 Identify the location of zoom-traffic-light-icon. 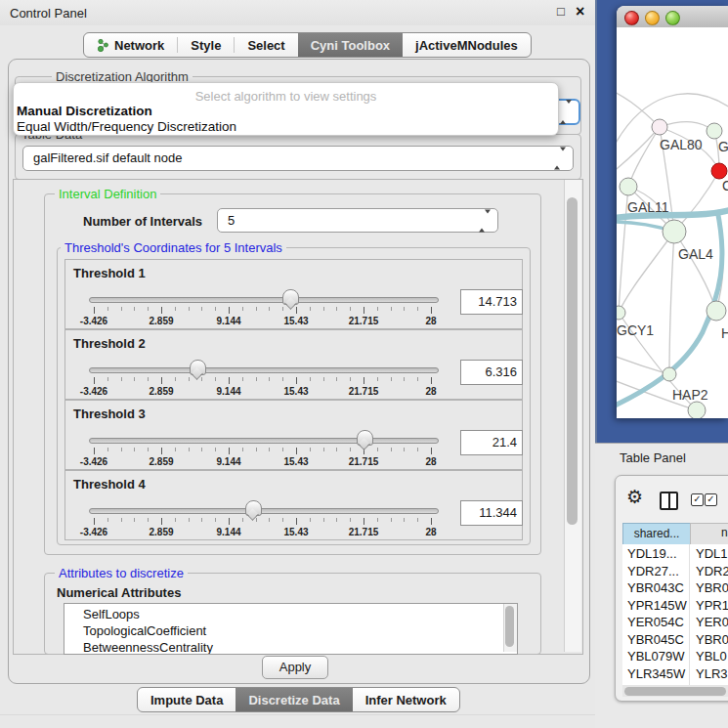
(672, 18).